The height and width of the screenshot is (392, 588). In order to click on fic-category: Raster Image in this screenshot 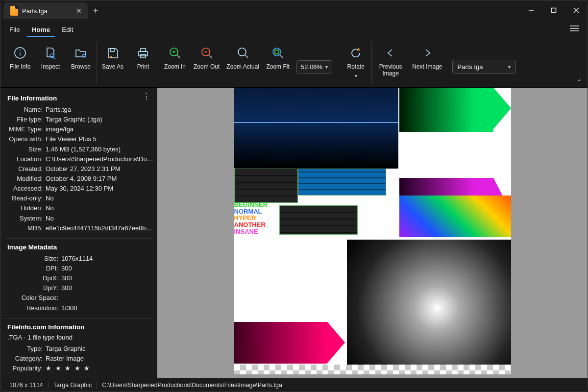, I will do `click(100, 359)`.